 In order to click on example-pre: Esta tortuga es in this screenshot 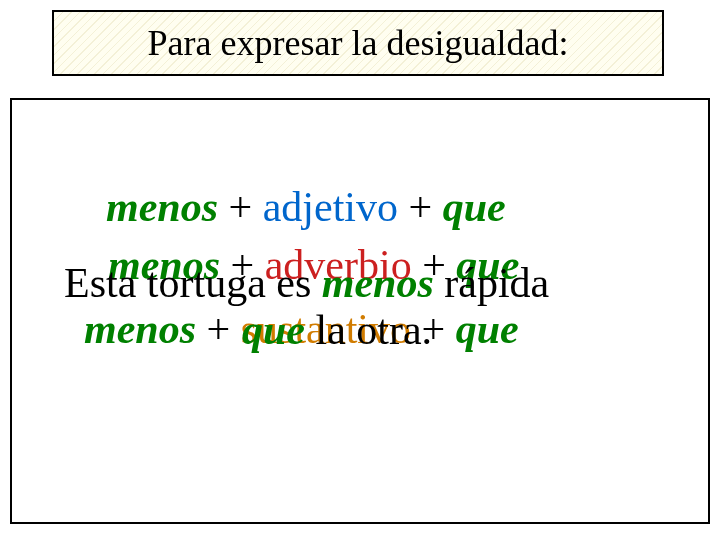, I will do `click(193, 283)`.